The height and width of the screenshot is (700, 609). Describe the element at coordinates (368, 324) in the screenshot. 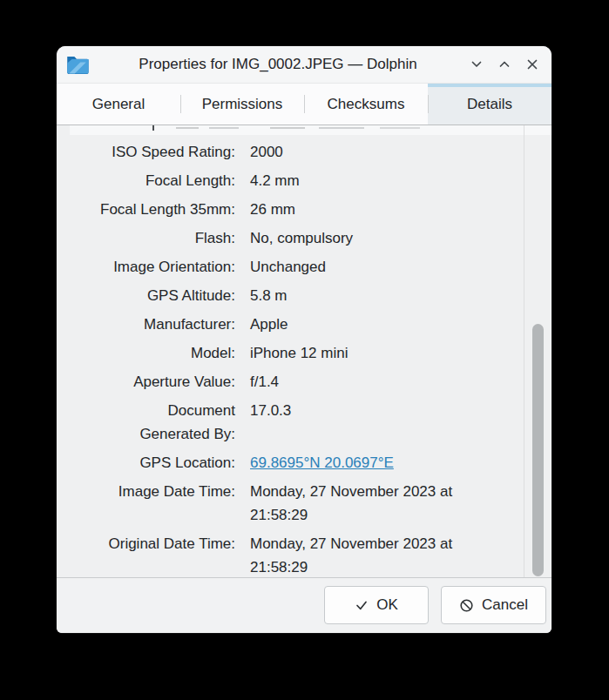

I see `detail-value: Apple` at that location.